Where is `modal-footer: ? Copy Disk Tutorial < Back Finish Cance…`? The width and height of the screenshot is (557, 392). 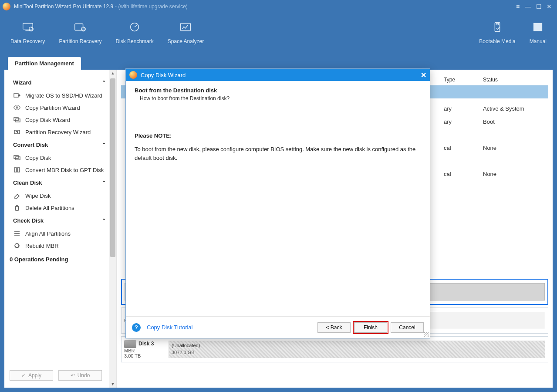 modal-footer: ? Copy Disk Tutorial < Back Finish Cance… is located at coordinates (278, 327).